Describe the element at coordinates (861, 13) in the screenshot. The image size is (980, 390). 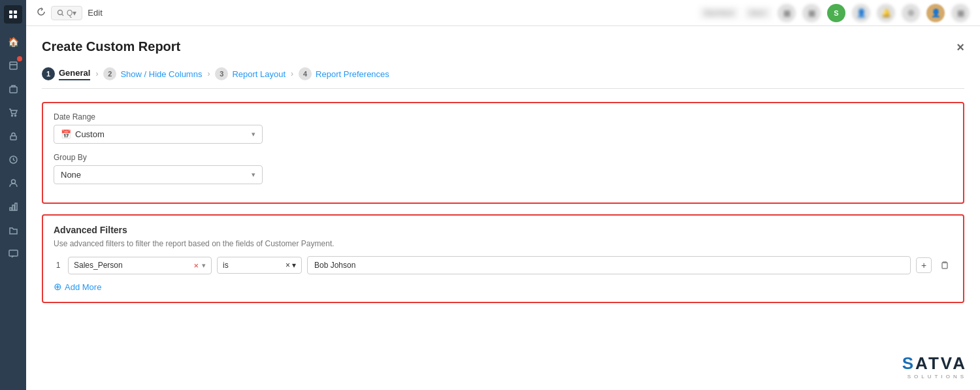
I see `topbar-user-icon: 👤` at that location.